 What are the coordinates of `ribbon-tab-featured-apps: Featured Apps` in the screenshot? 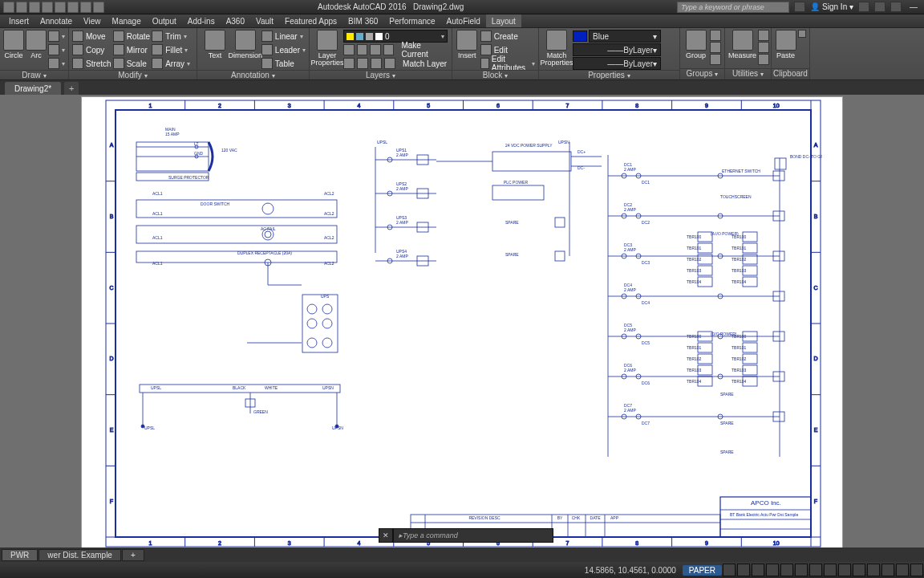 It's located at (311, 21).